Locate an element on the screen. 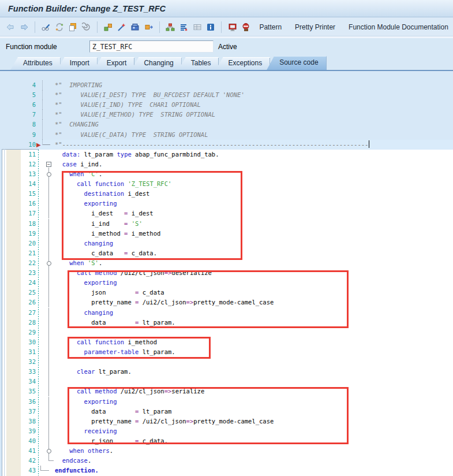 This screenshot has width=453, height=476. code-line-24: 24 exporting is located at coordinates (226, 283).